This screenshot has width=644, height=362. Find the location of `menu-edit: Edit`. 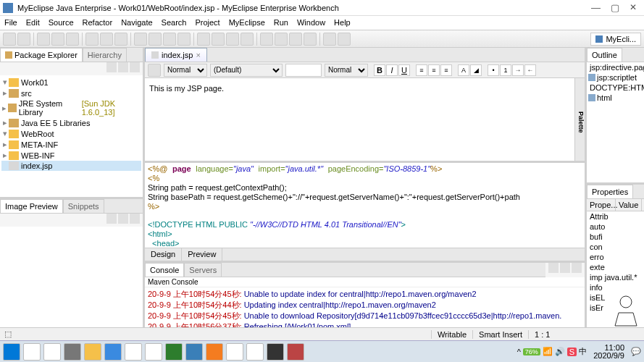

menu-edit: Edit is located at coordinates (33, 23).